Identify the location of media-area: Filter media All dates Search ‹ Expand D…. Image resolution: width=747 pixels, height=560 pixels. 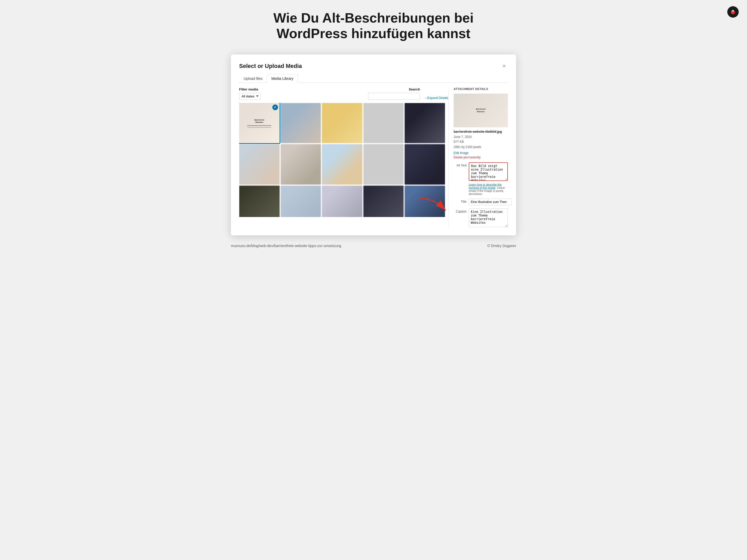
(344, 157).